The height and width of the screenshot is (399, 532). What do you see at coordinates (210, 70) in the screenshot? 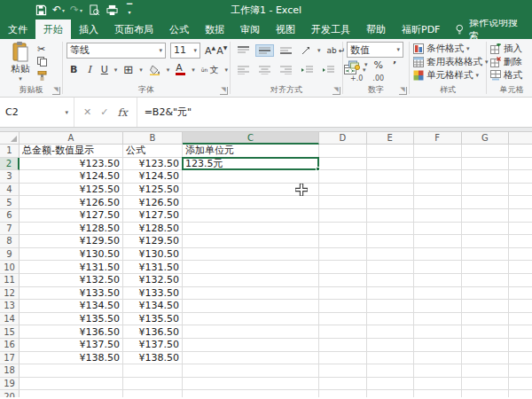
I see `phonetic-guide-button: ǔn文` at bounding box center [210, 70].